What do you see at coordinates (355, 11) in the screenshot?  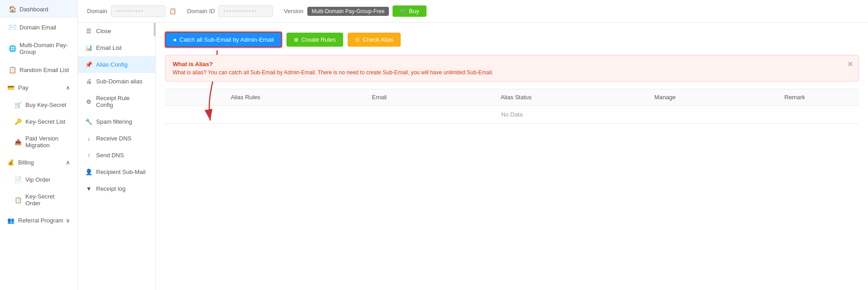 I see `version-field: Version Multi-Domain Pay-Group-Free 🛒 Bu…` at bounding box center [355, 11].